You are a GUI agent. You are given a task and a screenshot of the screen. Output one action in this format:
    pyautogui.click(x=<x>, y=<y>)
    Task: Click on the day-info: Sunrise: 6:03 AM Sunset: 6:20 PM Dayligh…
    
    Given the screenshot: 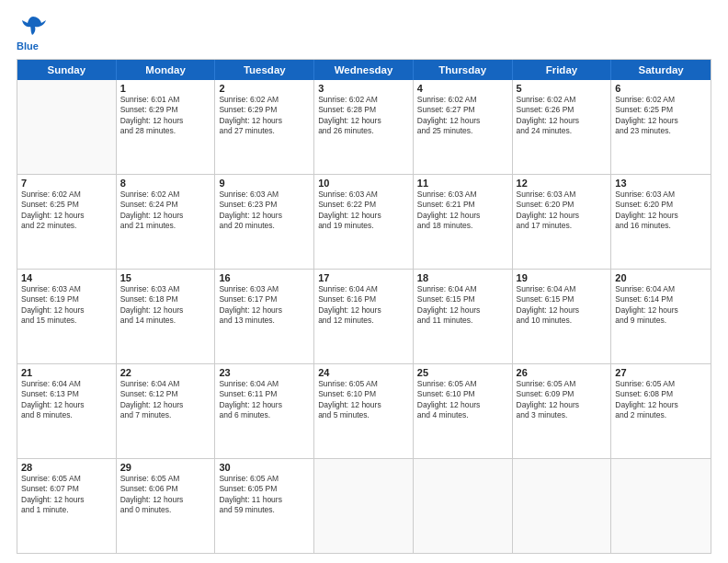 What is the action you would take?
    pyautogui.click(x=661, y=211)
    